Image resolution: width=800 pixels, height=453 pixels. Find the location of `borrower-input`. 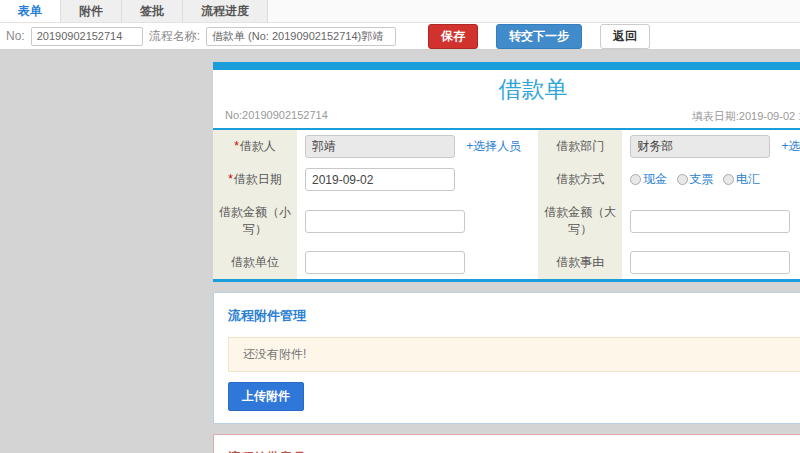

borrower-input is located at coordinates (380, 146).